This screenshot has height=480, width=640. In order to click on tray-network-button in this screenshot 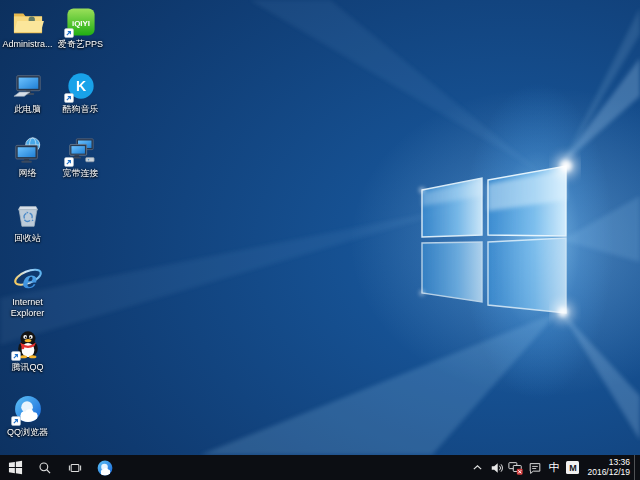, I will do `click(516, 468)`.